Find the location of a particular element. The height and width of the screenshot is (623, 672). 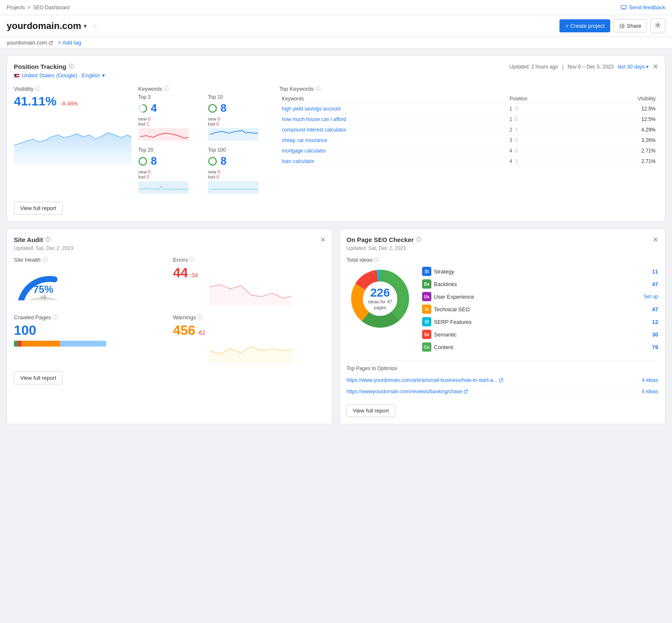

op-close-button: ✕ is located at coordinates (655, 239).